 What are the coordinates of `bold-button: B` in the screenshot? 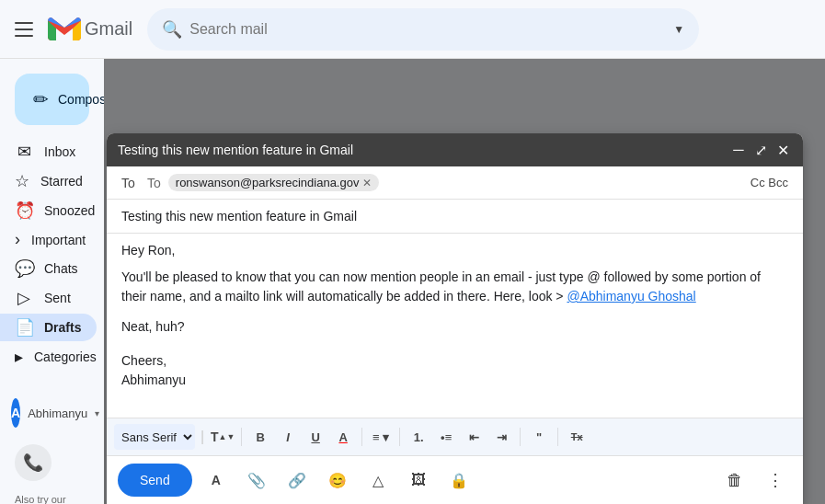 It's located at (260, 437).